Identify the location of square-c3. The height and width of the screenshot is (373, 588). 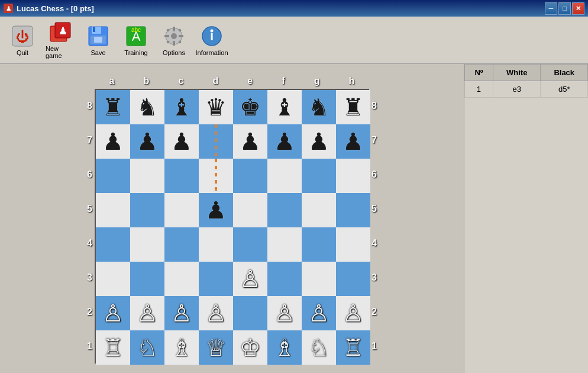
(182, 279).